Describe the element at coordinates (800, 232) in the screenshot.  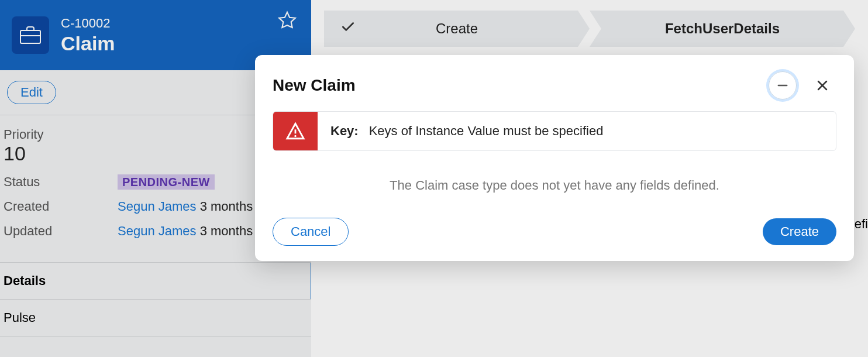
I see `create-button: Create` at that location.